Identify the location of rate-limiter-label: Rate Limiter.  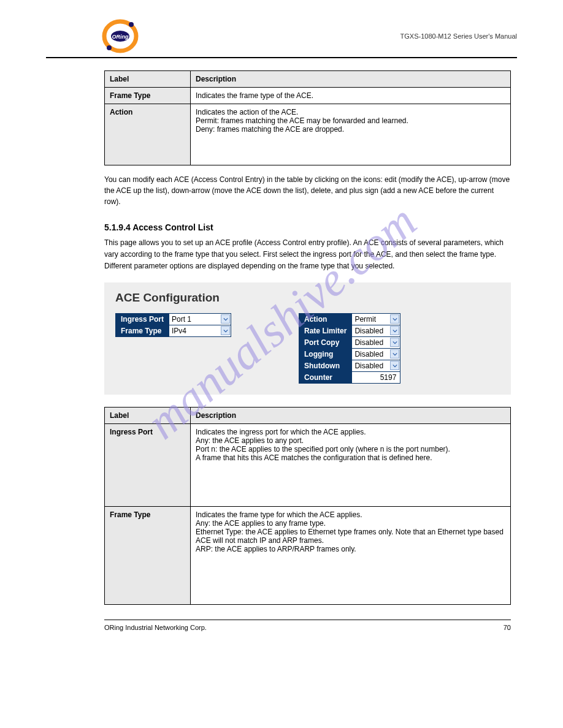
(326, 331).